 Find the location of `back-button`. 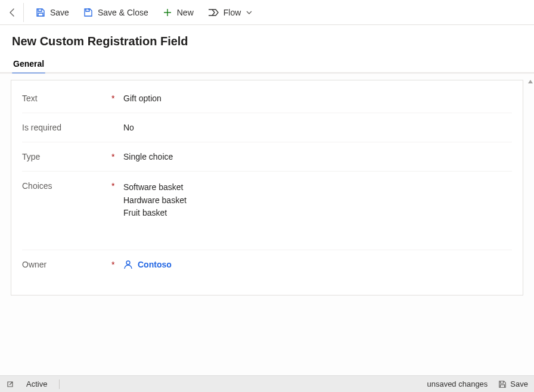

back-button is located at coordinates (14, 13).